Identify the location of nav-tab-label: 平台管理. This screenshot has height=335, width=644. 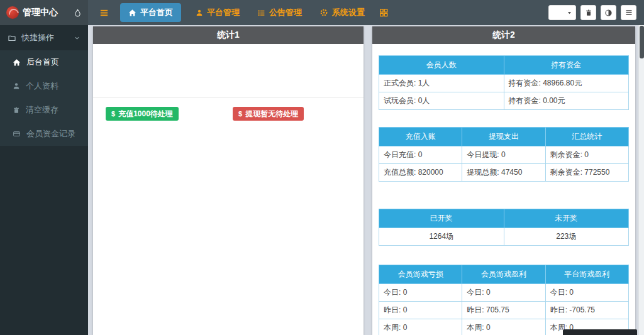
(223, 13).